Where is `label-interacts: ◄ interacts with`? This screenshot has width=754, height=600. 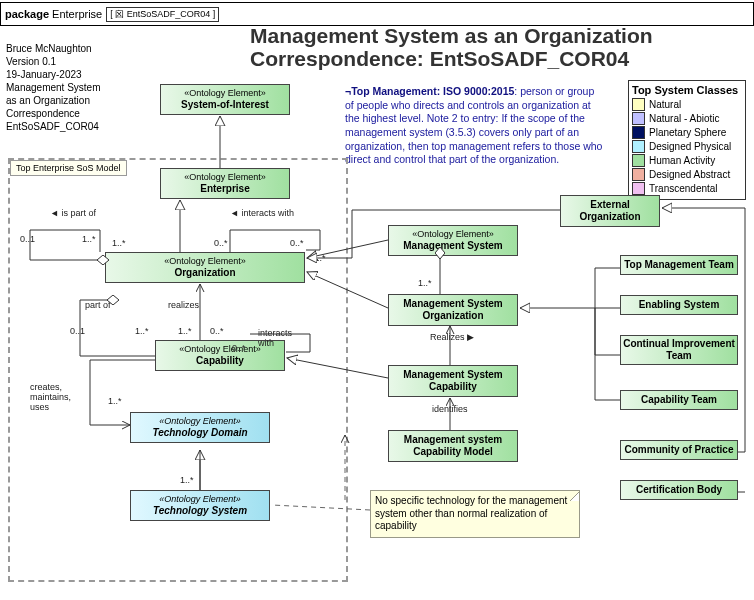
label-interacts: ◄ interacts with is located at coordinates (262, 213).